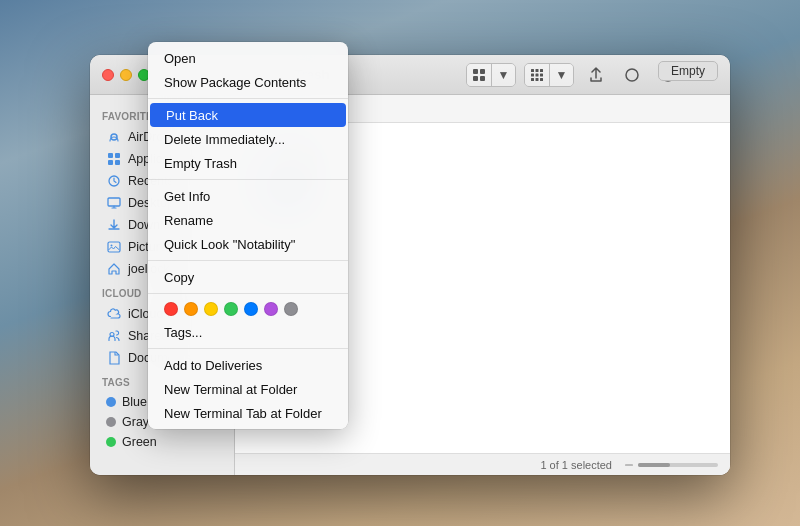 This screenshot has width=800, height=526. What do you see at coordinates (248, 163) in the screenshot?
I see `menu-item-empty-trash: Empty Trash` at bounding box center [248, 163].